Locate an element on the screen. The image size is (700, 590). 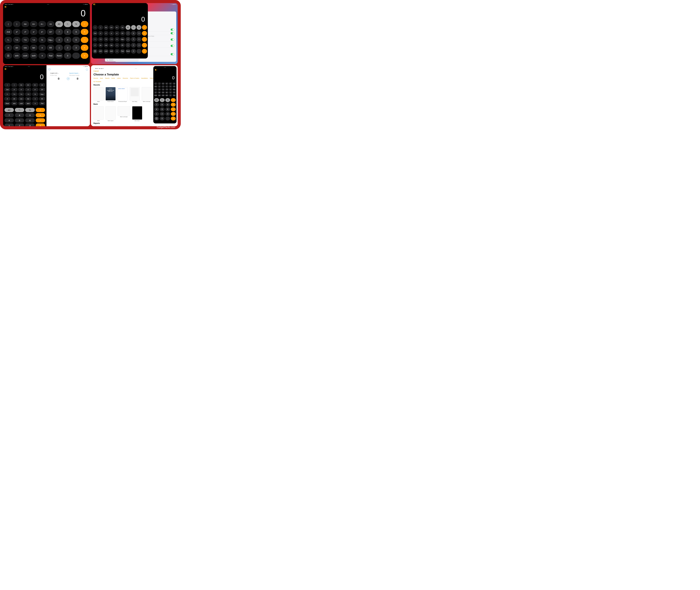
decimal-button: . is located at coordinates (76, 56).